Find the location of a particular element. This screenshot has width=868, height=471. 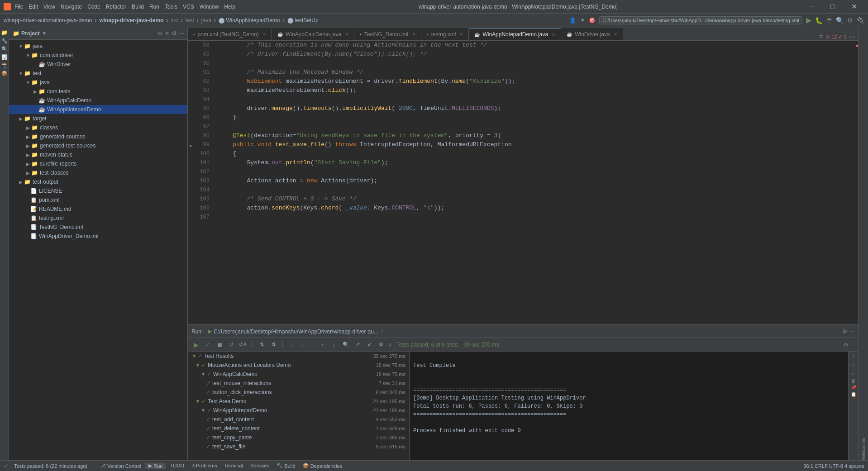

tree-testng-iml: 📑 TestNG_Demo.iml is located at coordinates (98, 227).